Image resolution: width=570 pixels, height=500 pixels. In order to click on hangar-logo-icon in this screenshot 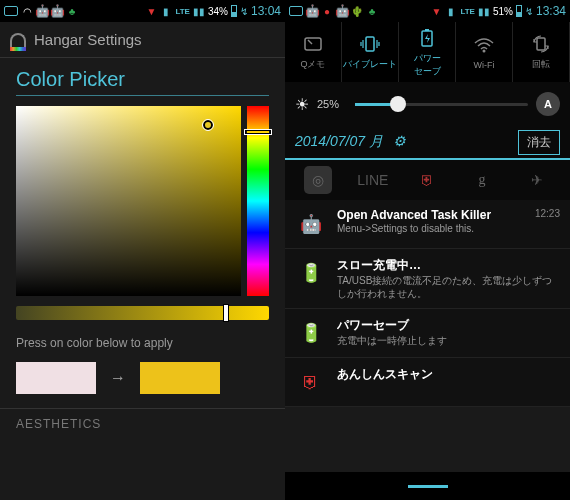, I will do `click(18, 40)`.